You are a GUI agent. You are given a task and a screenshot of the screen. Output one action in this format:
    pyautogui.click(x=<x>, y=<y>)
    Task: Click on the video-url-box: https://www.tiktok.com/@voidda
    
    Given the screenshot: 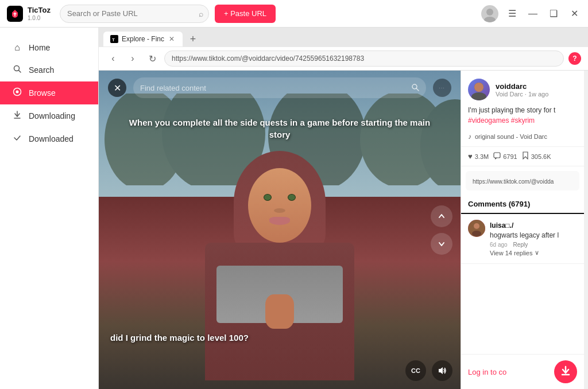 What is the action you would take?
    pyautogui.click(x=523, y=181)
    